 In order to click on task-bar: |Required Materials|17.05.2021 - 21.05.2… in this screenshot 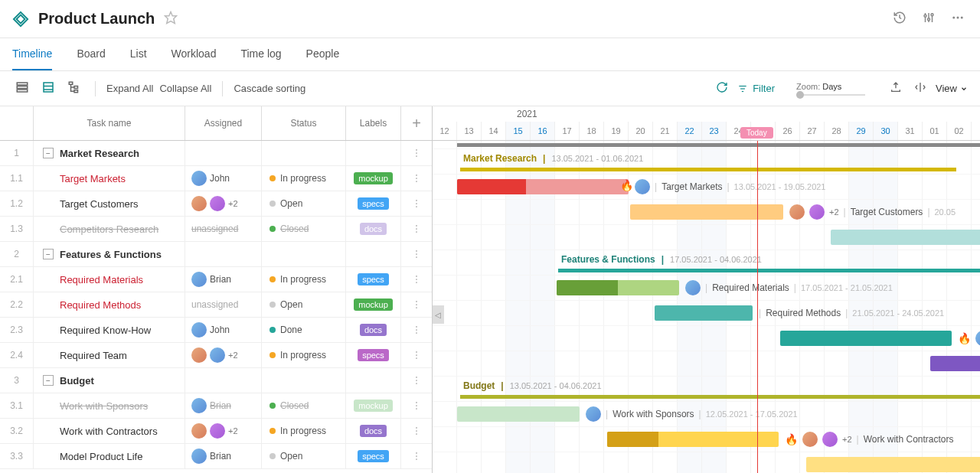, I will do `click(618, 288)`.